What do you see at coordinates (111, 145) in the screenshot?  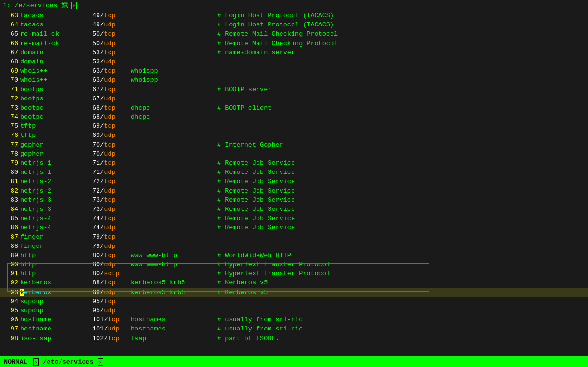 I see `port-protocol: 70/tcp` at bounding box center [111, 145].